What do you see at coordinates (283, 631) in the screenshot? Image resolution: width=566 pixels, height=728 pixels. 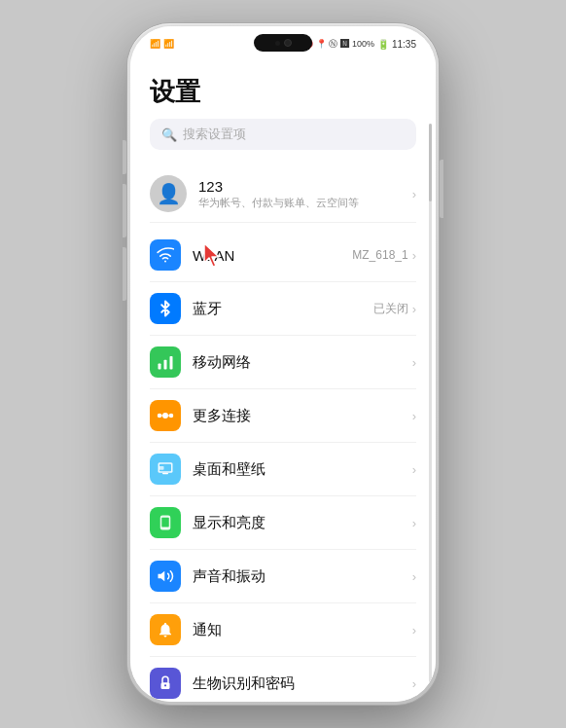 I see `settings-item-notification: 通知 ›` at bounding box center [283, 631].